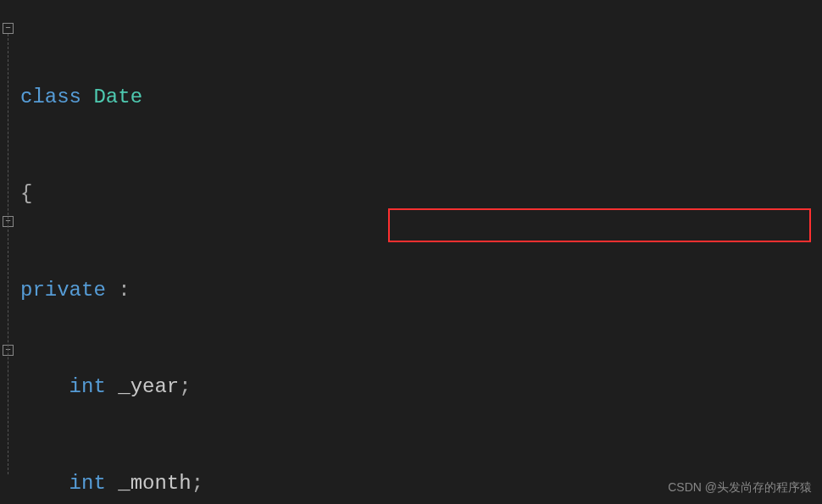 The height and width of the screenshot is (504, 822). Describe the element at coordinates (600, 225) in the screenshot. I see `highlight-annotation` at that location.